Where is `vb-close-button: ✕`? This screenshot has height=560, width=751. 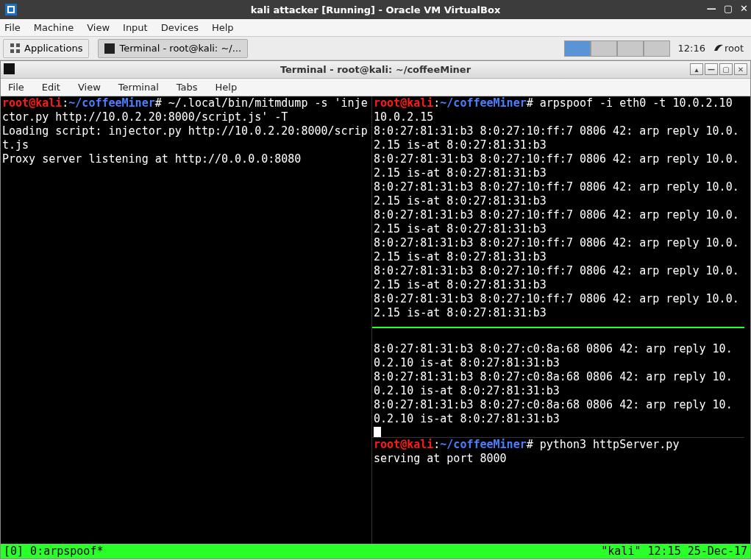 vb-close-button: ✕ is located at coordinates (744, 9).